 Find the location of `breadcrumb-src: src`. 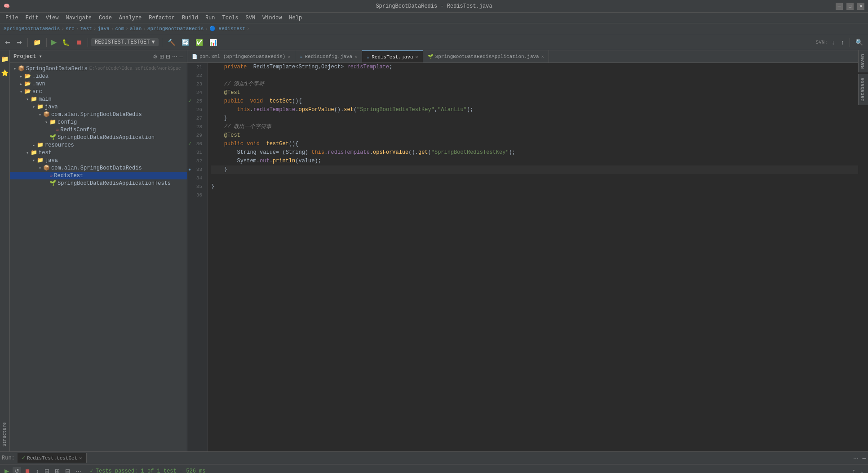

breadcrumb-src: src is located at coordinates (70, 29).